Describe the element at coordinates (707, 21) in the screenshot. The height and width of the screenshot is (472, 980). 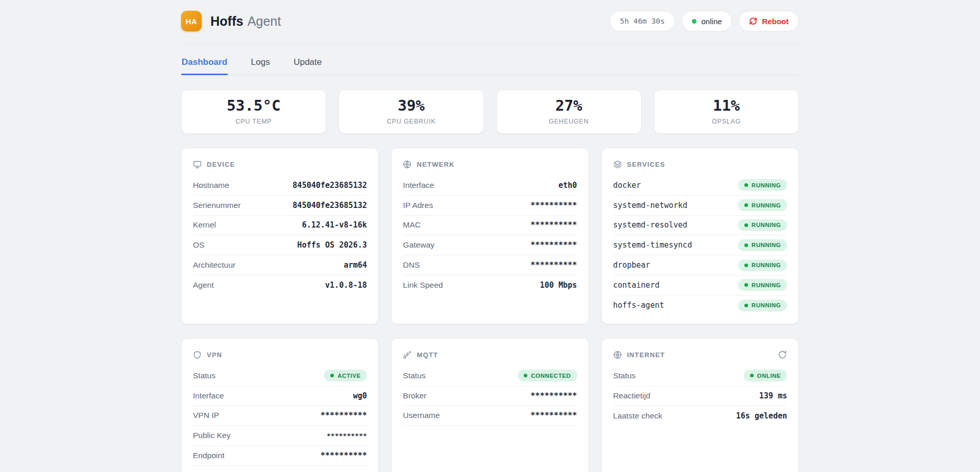
I see `online-status-badge: online` at that location.